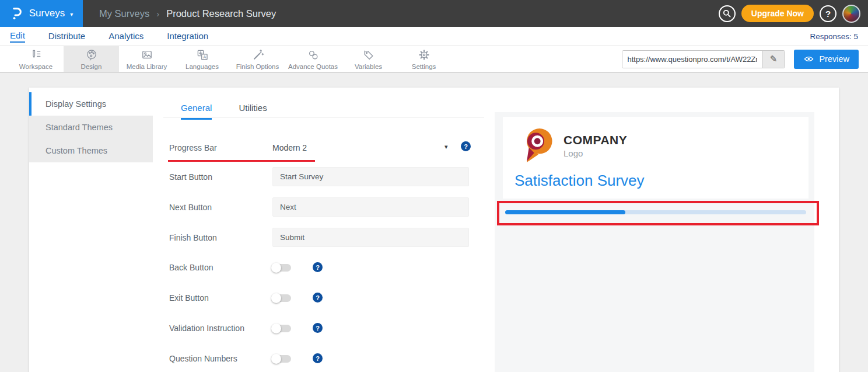 This screenshot has height=372, width=868. Describe the element at coordinates (189, 298) in the screenshot. I see `exit-button-label: Exit Button` at that location.